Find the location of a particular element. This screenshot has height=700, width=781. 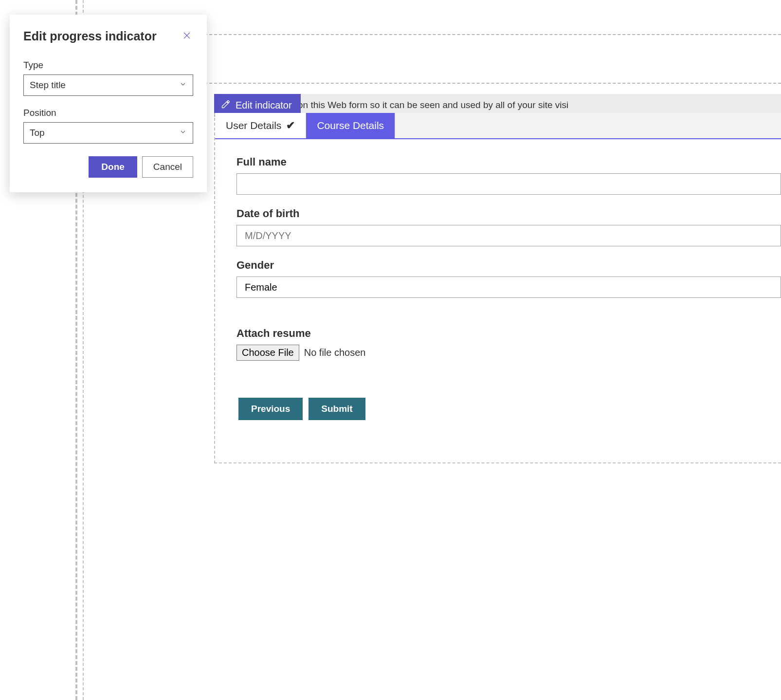

position-value: Top is located at coordinates (37, 133).